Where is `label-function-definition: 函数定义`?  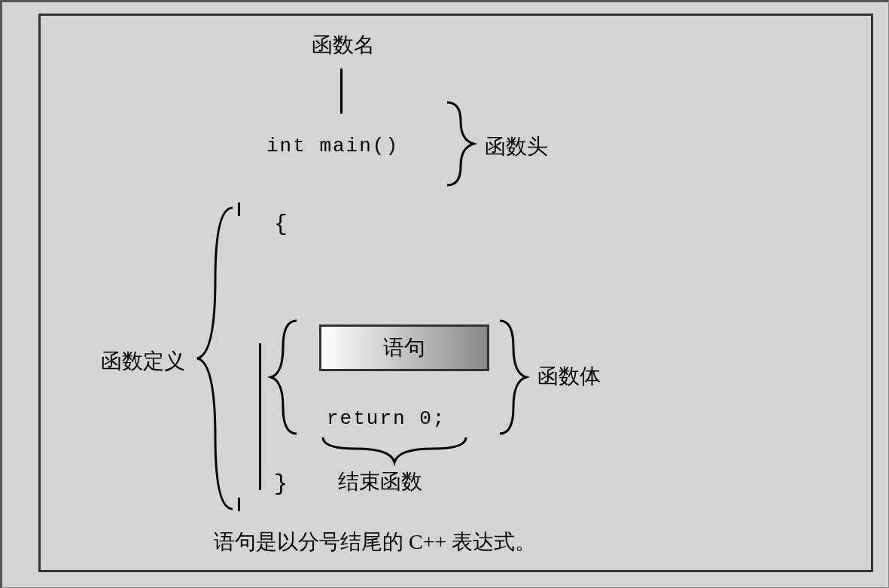
label-function-definition: 函数定义 is located at coordinates (143, 361).